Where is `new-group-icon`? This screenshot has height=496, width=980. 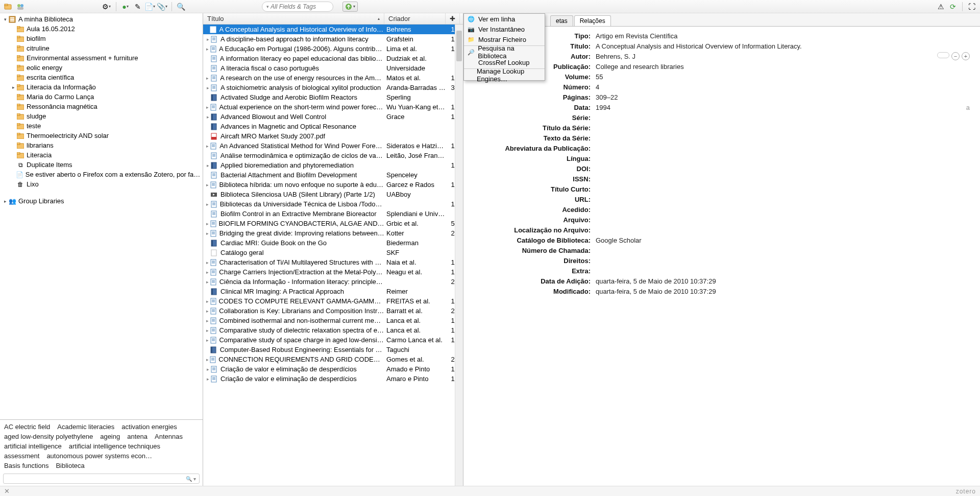
new-group-icon is located at coordinates (20, 7).